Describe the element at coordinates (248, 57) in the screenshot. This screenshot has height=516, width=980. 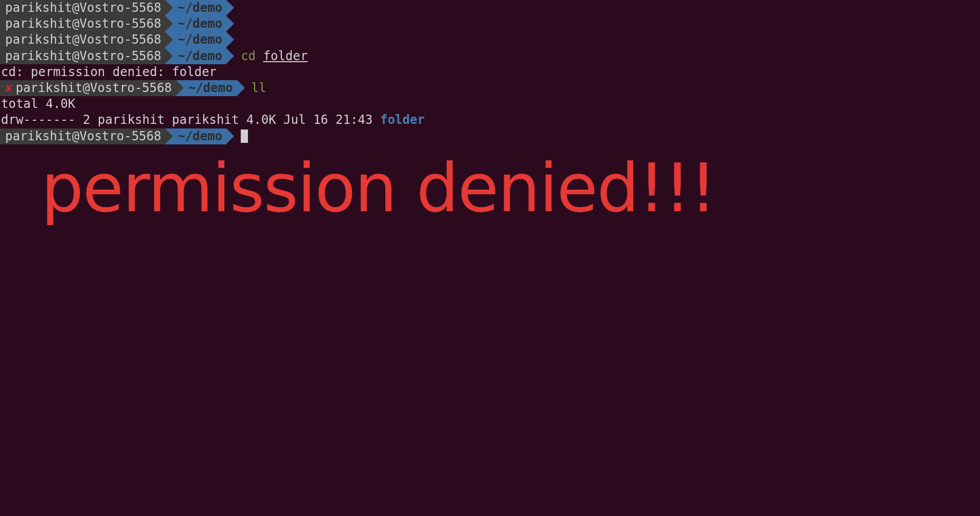
I see `command-name: cd` at that location.